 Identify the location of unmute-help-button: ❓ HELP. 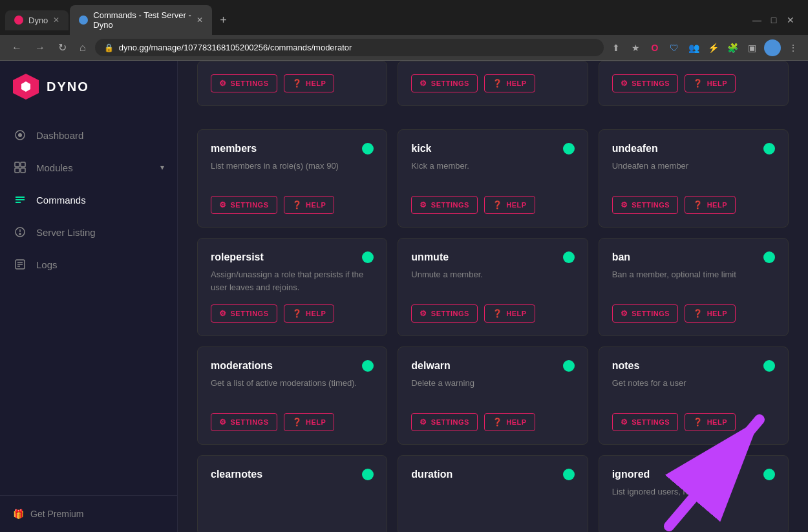
(509, 314).